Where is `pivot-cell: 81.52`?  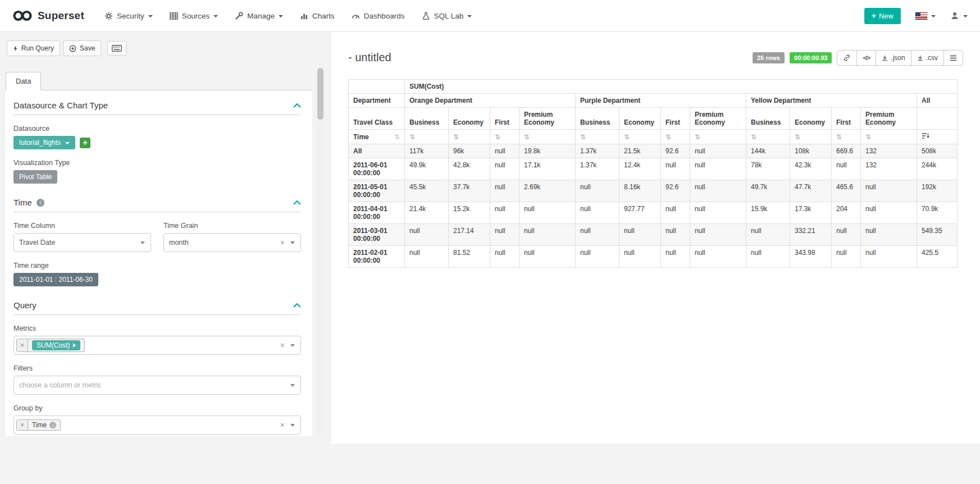
pivot-cell: 81.52 is located at coordinates (470, 257).